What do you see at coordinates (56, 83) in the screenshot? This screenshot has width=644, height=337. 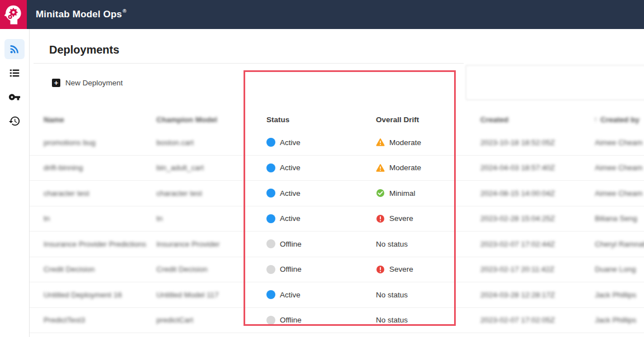 I see `plus-icon: +` at bounding box center [56, 83].